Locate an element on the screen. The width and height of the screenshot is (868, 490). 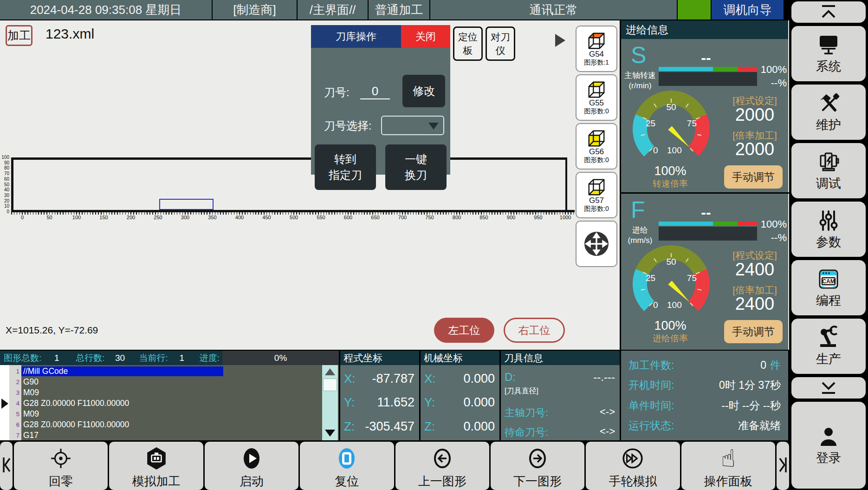
sidebar-item-parameters: 参数 is located at coordinates (829, 229).